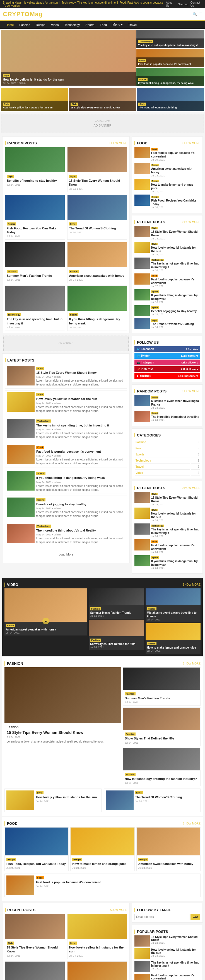 The height and width of the screenshot is (980, 205). Describe the element at coordinates (170, 39) in the screenshot. I see `hero-side-1: Technology The key is in not spending ti…` at that location.